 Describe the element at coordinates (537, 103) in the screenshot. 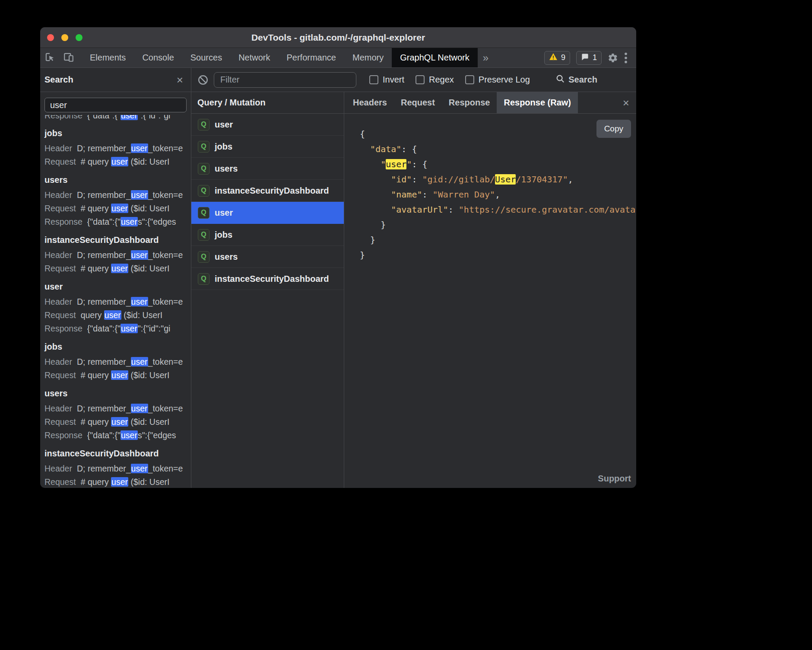

I see `details-tab-response-raw: Response (Raw)` at that location.